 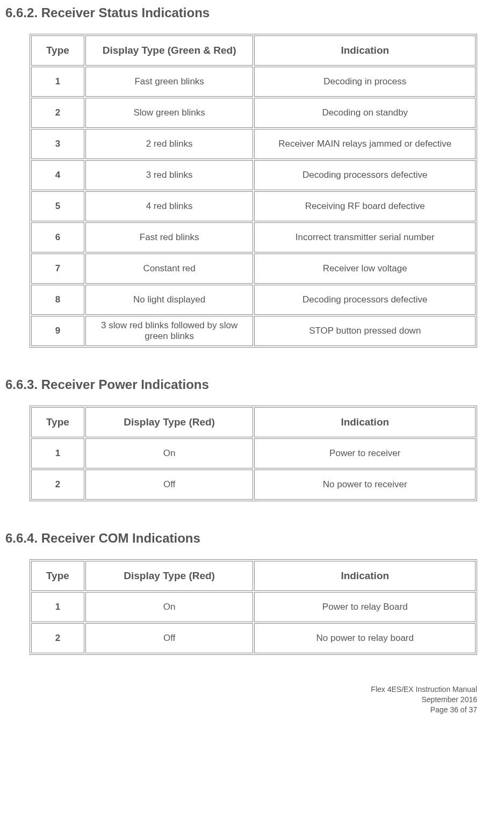 I want to click on cell-display: 4 red blinks, so click(x=170, y=206).